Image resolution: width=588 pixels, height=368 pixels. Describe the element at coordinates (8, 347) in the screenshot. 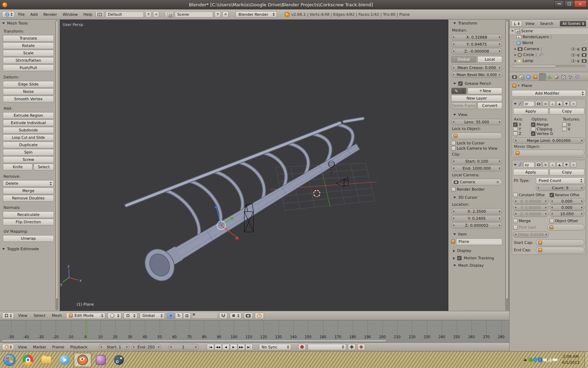

I see `timeline-editor-type-button` at that location.